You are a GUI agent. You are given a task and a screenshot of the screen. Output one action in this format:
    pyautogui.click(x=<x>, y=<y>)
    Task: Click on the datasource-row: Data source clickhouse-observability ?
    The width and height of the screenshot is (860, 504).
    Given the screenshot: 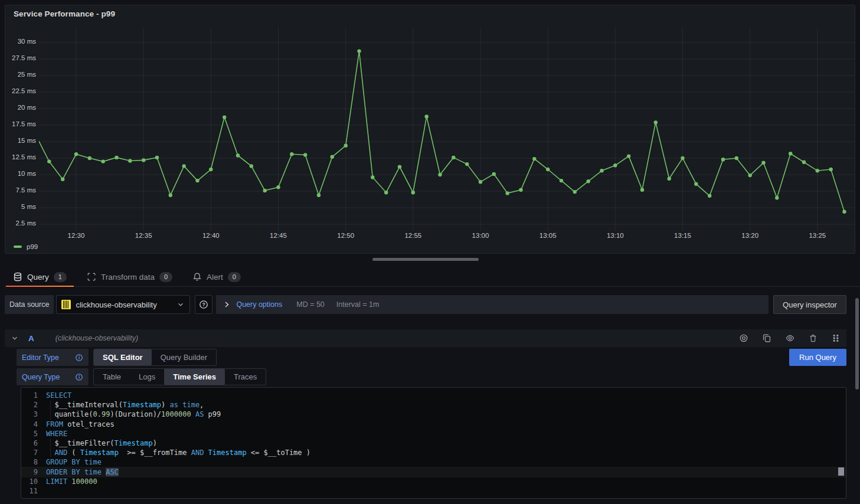 What is the action you would take?
    pyautogui.click(x=426, y=305)
    